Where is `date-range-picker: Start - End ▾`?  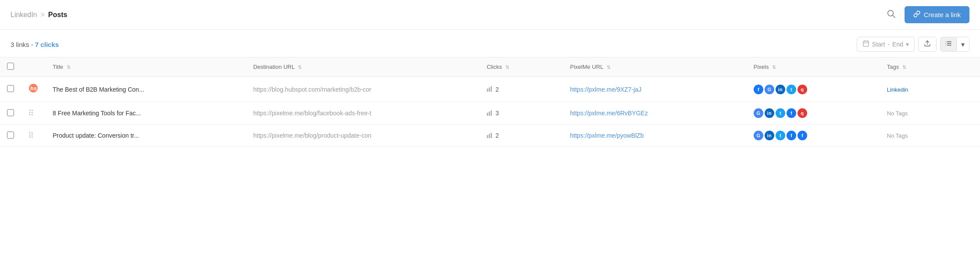
date-range-picker: Start - End ▾ is located at coordinates (886, 44).